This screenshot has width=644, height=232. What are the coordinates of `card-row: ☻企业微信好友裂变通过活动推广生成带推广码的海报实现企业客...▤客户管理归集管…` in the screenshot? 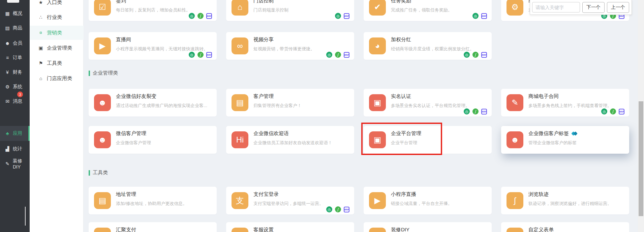 It's located at (359, 103).